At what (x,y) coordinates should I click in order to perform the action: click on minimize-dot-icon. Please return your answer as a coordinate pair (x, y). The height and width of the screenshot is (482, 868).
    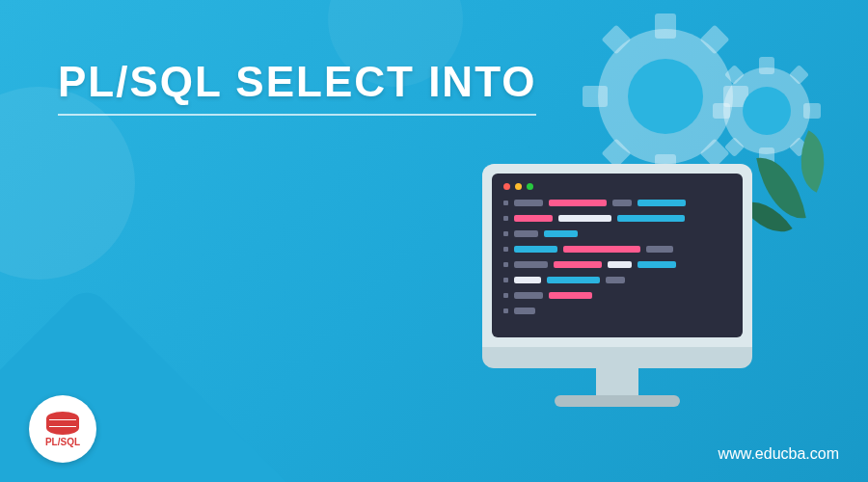
    Looking at the image, I should click on (519, 187).